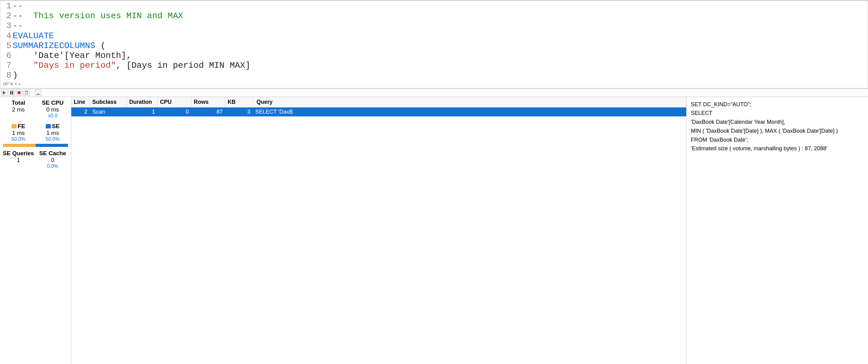  Describe the element at coordinates (175, 112) in the screenshot. I see `cell-cpu: 0` at that location.